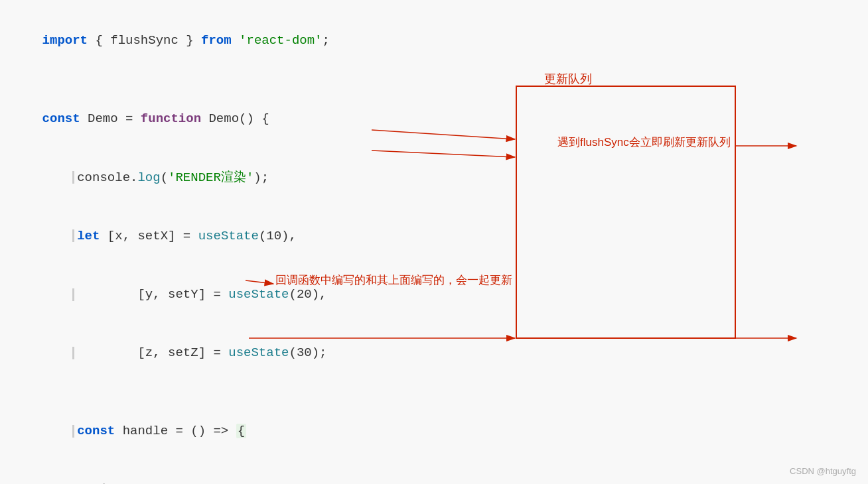 The image size is (868, 484). I want to click on keyword-import: import, so click(65, 40).